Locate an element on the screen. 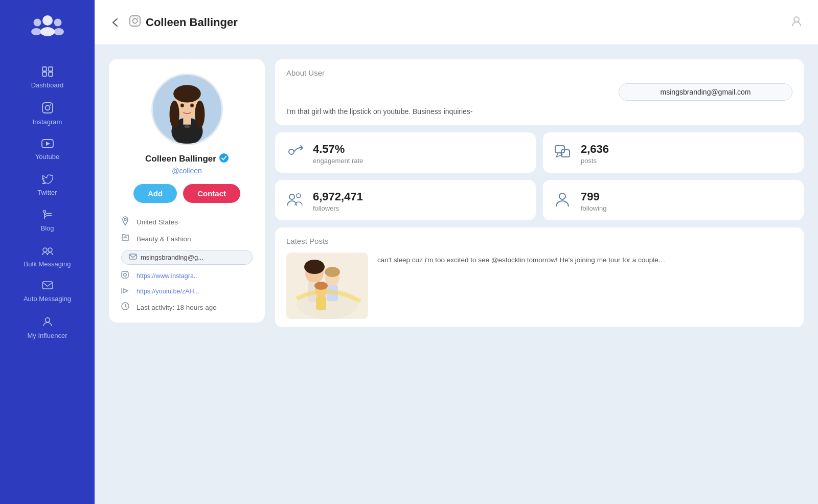 The image size is (818, 504). post-text: can't sleep cuz i'm too excited to see @… is located at coordinates (521, 260).